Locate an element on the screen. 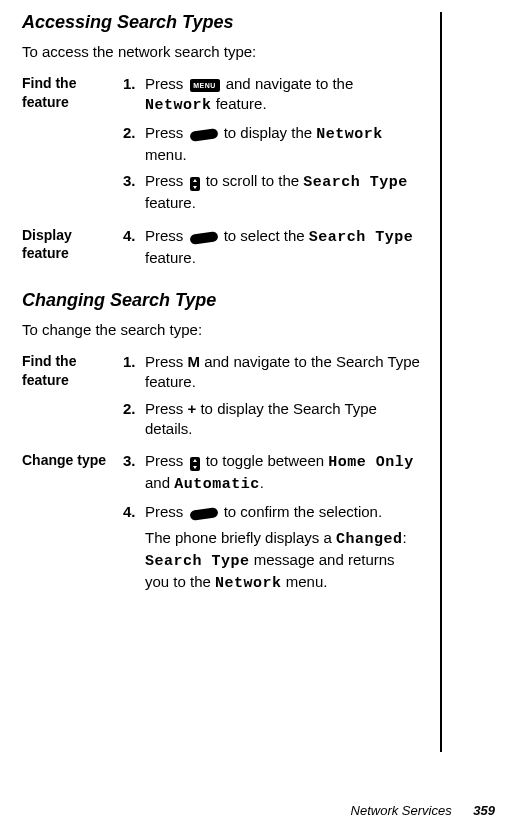 This screenshot has height=830, width=525. step: 1. Press M and navigate to the Search Ty… is located at coordinates (272, 372).